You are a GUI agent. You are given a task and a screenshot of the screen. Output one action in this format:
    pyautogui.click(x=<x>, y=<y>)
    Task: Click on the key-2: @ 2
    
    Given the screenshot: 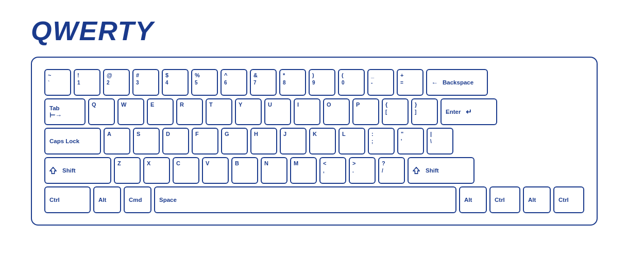 What is the action you would take?
    pyautogui.click(x=116, y=82)
    